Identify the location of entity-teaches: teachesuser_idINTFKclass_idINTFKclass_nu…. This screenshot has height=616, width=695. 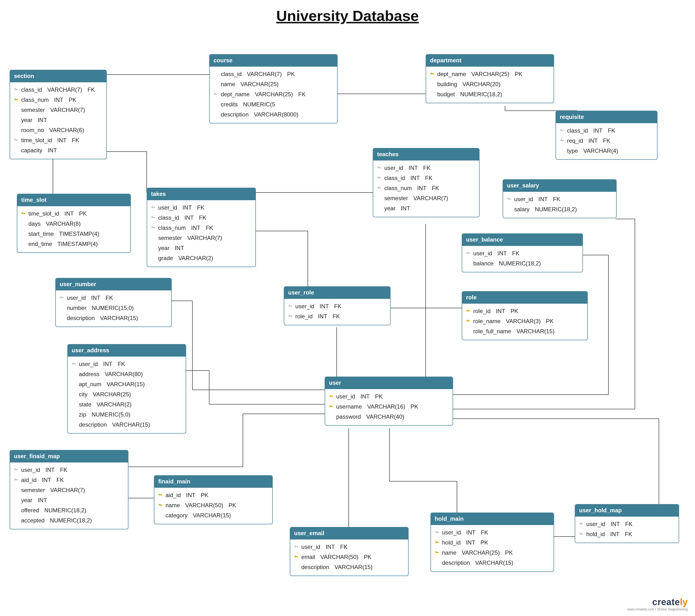
(426, 183).